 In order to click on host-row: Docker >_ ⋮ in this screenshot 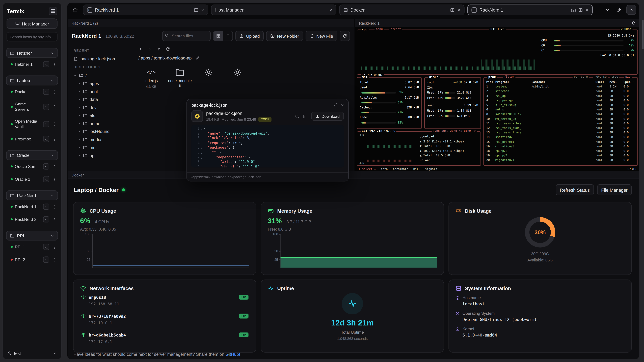, I will do `click(32, 91)`.